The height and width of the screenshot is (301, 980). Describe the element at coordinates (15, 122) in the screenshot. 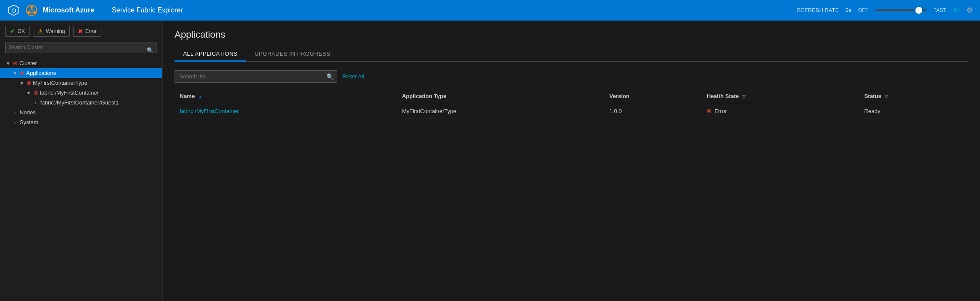

I see `chevron-system: ›` at that location.